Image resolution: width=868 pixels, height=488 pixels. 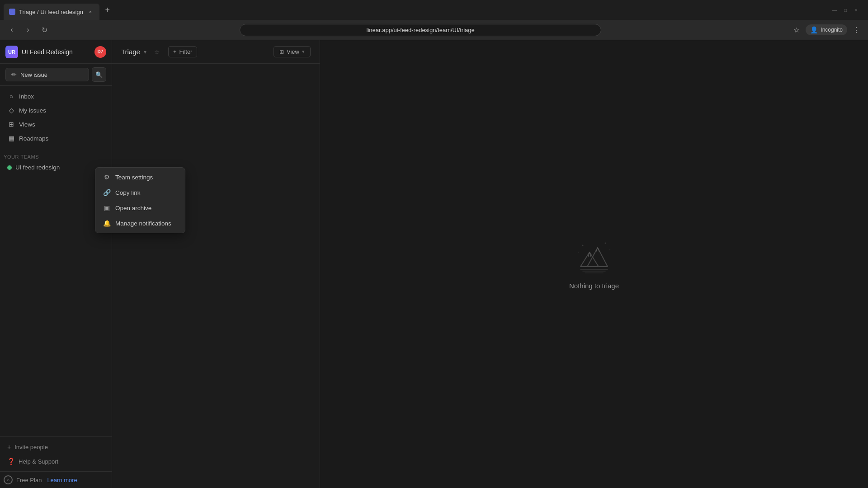 What do you see at coordinates (134, 177) in the screenshot?
I see `menu-item-team-settings-label: Team settings` at bounding box center [134, 177].